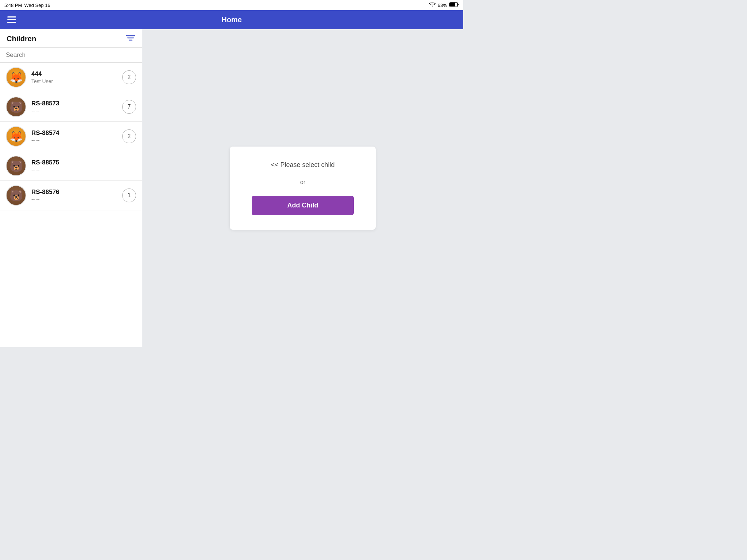  I want to click on child-info-rs88575: RS-88575 -- --, so click(84, 166).